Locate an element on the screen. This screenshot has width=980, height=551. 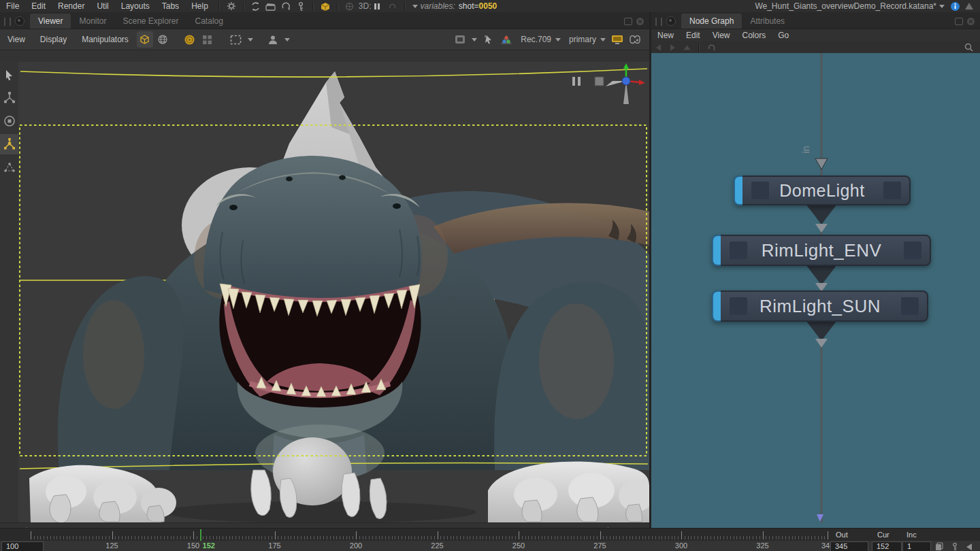
variables-caret-icon is located at coordinates (415, 7).